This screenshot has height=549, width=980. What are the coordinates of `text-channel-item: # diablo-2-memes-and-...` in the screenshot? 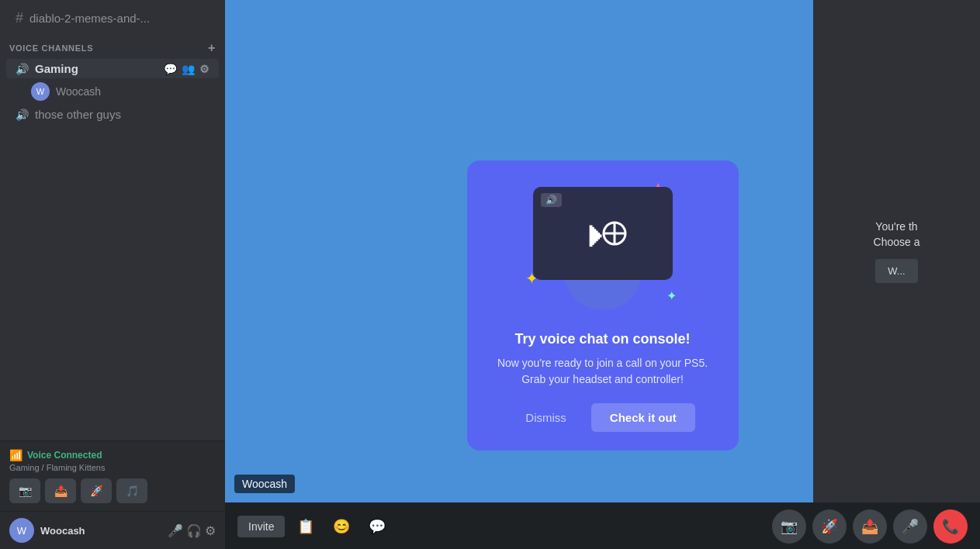 It's located at (113, 19).